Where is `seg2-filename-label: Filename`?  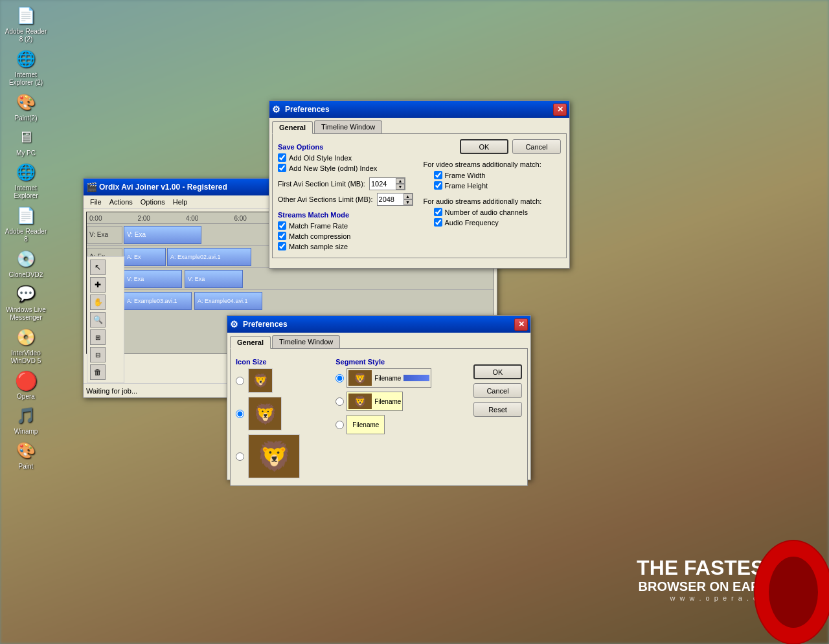
seg2-filename-label: Filename is located at coordinates (387, 401).